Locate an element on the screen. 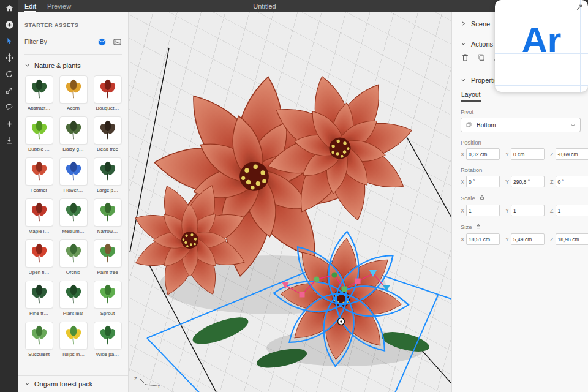 The image size is (588, 392). mode-tabs: Edit Preview is located at coordinates (48, 6).